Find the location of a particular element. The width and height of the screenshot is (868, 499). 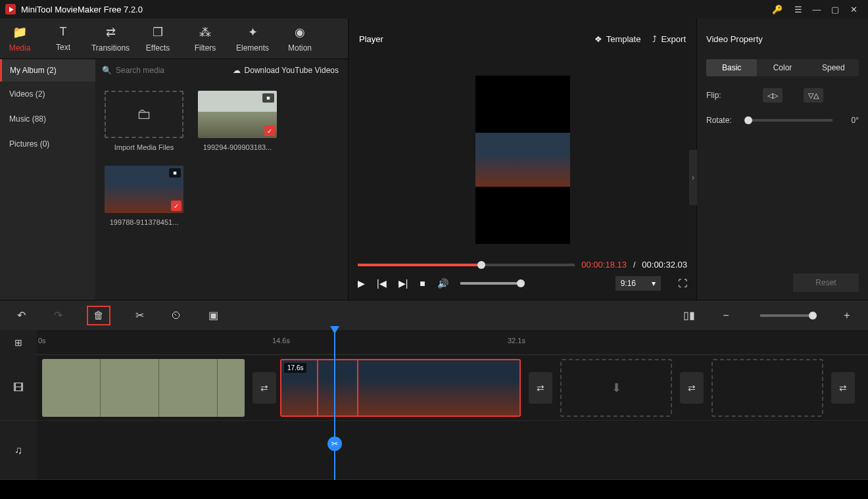

delete-button: 🗑 is located at coordinates (99, 316).